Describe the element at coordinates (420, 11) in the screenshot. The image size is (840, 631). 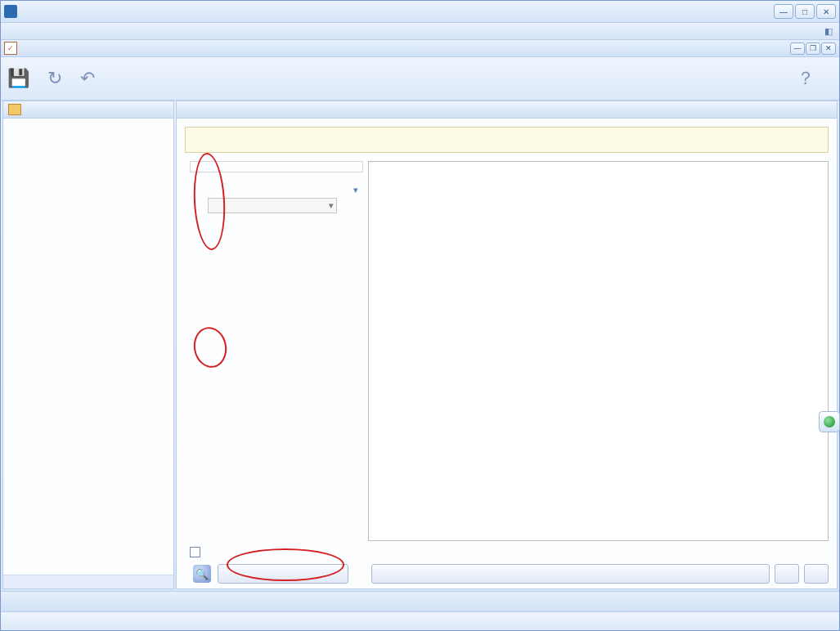
I see `title-bar: — □ ✕` at that location.